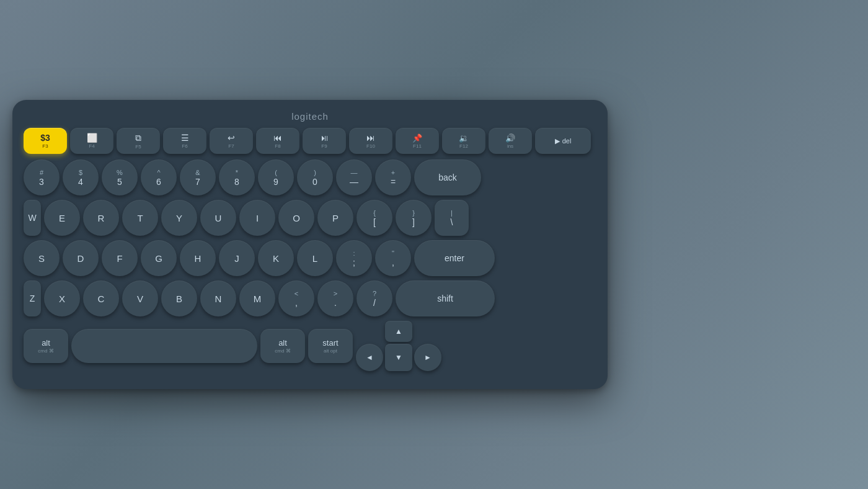 The height and width of the screenshot is (489, 868). Describe the element at coordinates (120, 177) in the screenshot. I see `key-5: % 5` at that location.